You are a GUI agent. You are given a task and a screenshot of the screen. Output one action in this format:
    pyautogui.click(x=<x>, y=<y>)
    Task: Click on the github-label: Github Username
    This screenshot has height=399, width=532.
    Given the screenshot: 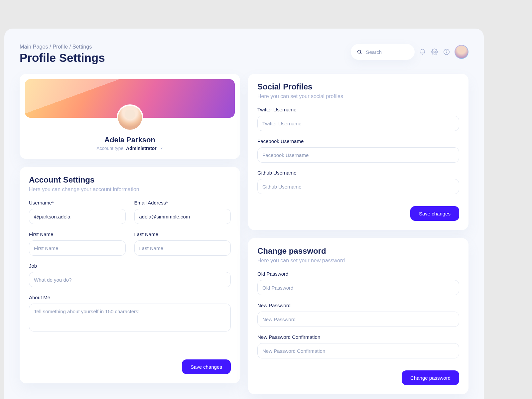 What is the action you would take?
    pyautogui.click(x=358, y=173)
    